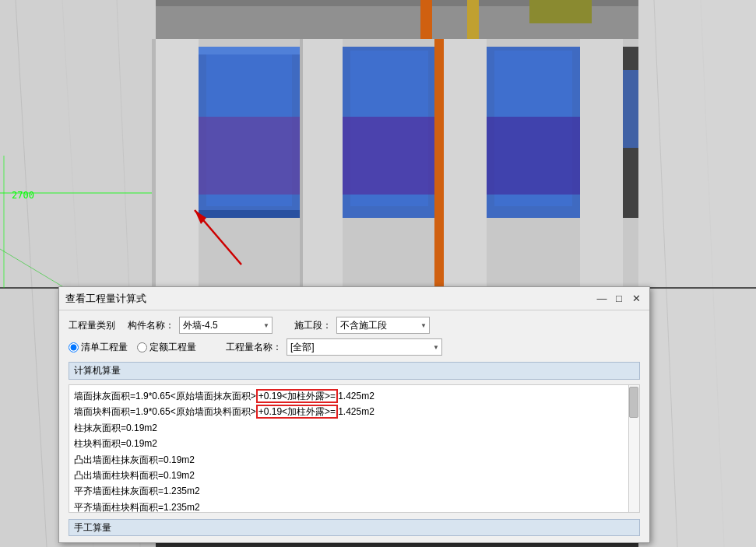 The width and height of the screenshot is (756, 547). I want to click on radio-qingdan-input, so click(73, 347).